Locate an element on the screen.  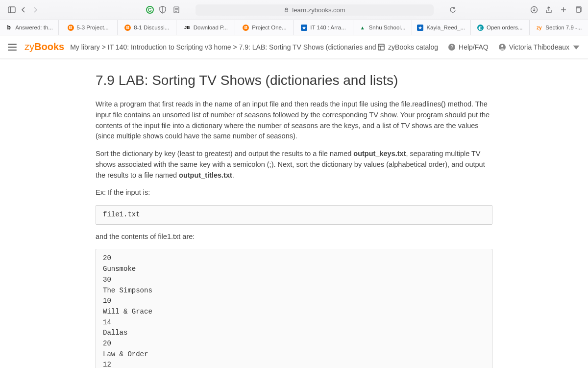
browser-tab: zySection 7.9 -... is located at coordinates (559, 27).